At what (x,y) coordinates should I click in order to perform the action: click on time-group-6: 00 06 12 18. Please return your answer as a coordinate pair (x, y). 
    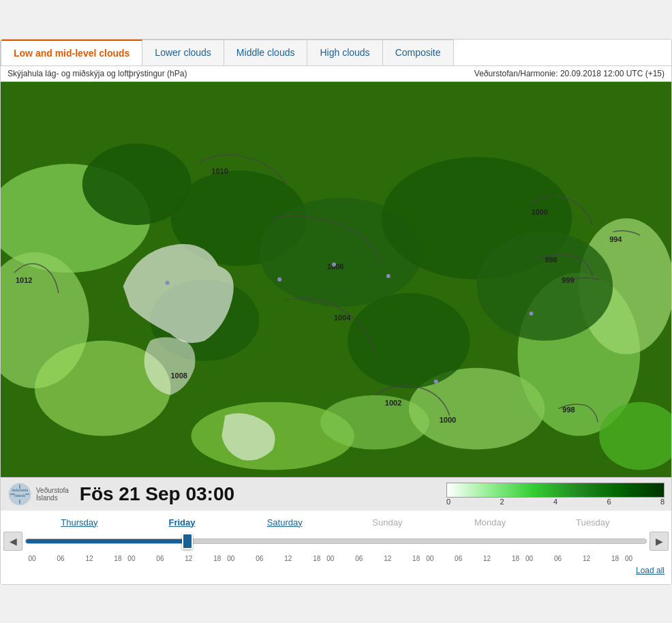
    Looking at the image, I should click on (572, 559).